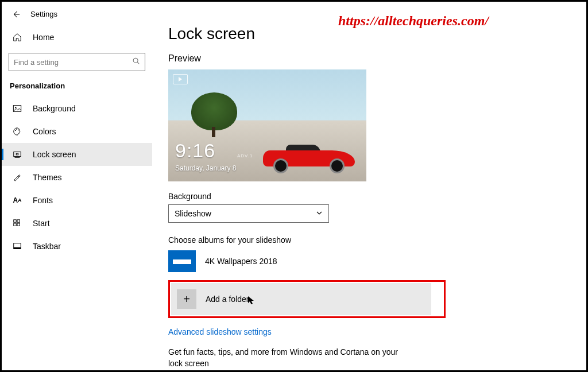 This screenshot has height=372, width=588. Describe the element at coordinates (77, 37) in the screenshot. I see `sidebar-home: Home` at that location.